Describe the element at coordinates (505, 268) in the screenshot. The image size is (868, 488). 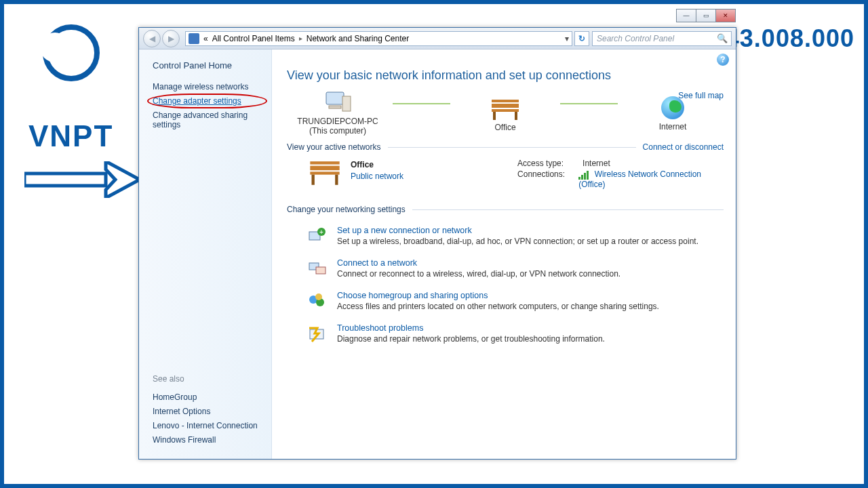
I see `task-item: Connect to a network Connect or reconnec…` at that location.